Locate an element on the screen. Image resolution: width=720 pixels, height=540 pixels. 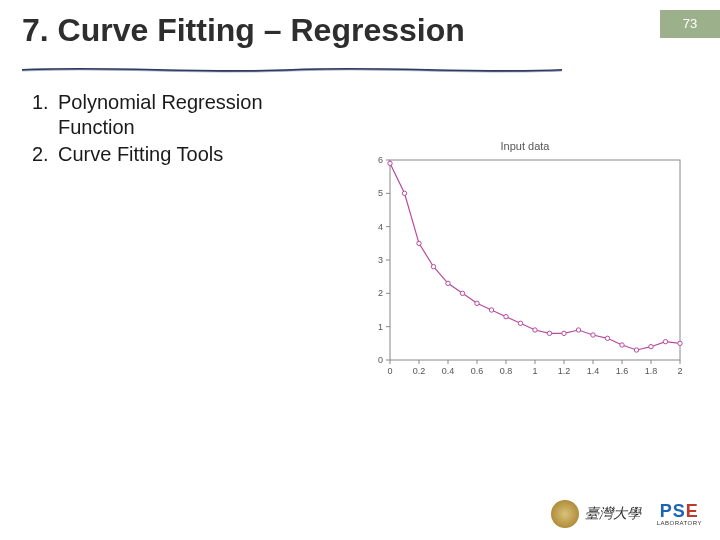
list-number: 2. is located at coordinates (45, 154).